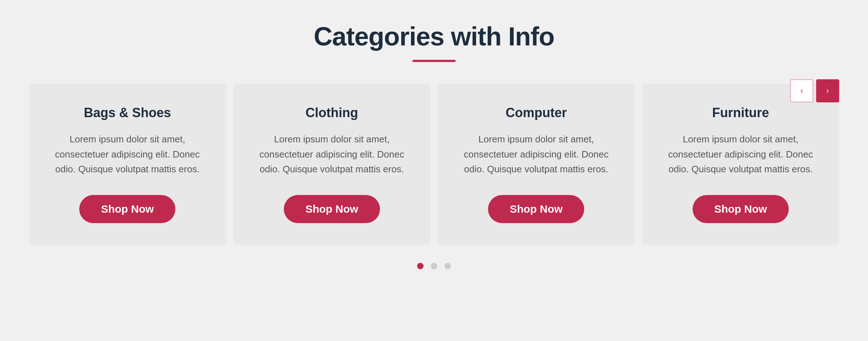 This screenshot has width=868, height=341. Describe the element at coordinates (332, 164) in the screenshot. I see `card-clothing: Clothing Lorem ipsum dolor sit amet, con…` at that location.